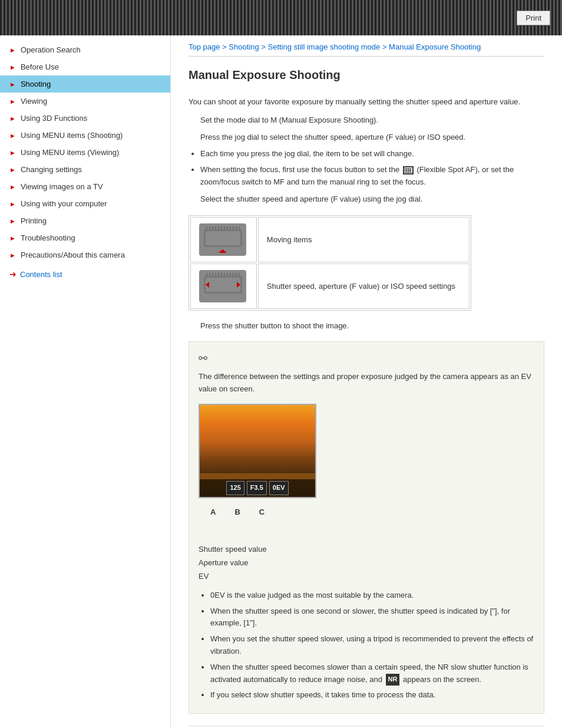 This screenshot has width=562, height=728. I want to click on page-number: 68, so click(366, 727).